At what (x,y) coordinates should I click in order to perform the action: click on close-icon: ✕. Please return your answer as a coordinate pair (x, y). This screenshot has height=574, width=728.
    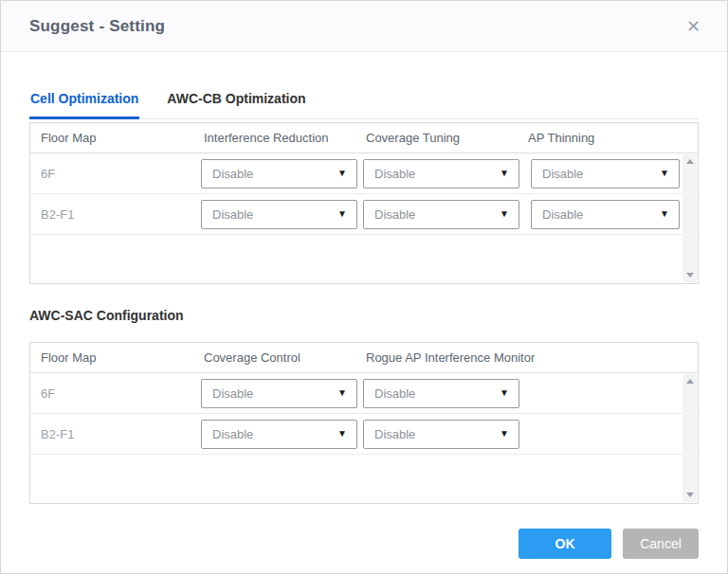
    Looking at the image, I should click on (694, 27).